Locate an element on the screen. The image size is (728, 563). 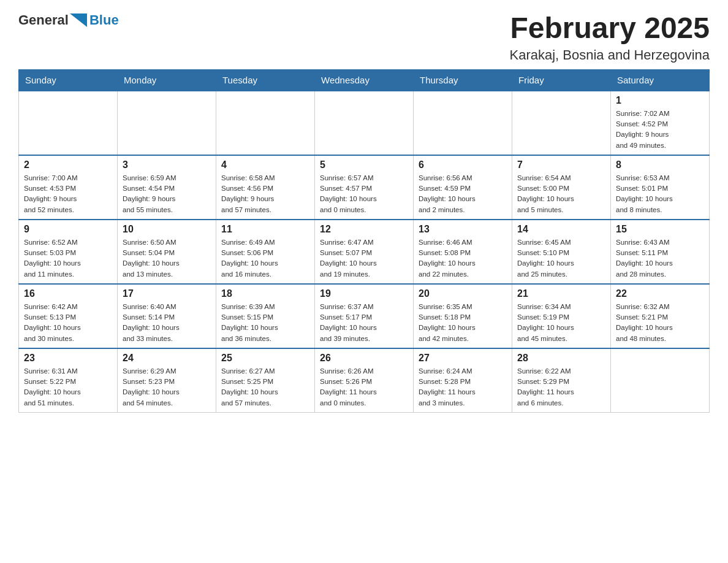
day-number: 28 is located at coordinates (561, 358).